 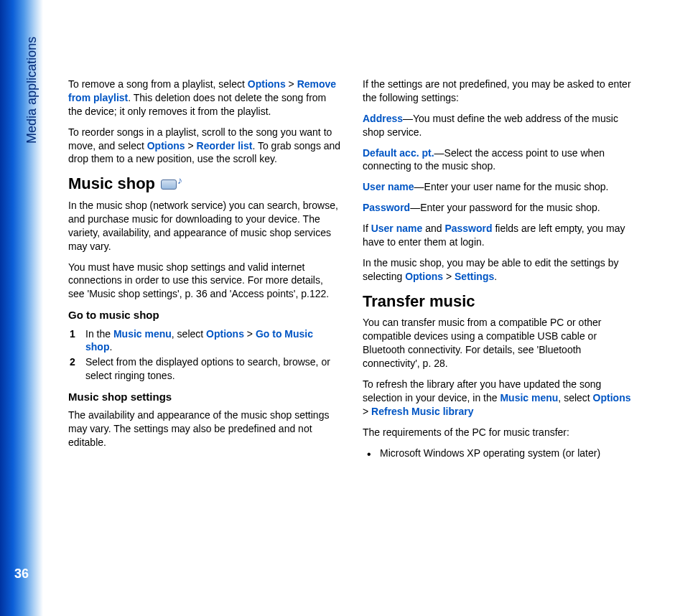 What do you see at coordinates (419, 302) in the screenshot?
I see `heading-text: Transfer music` at bounding box center [419, 302].